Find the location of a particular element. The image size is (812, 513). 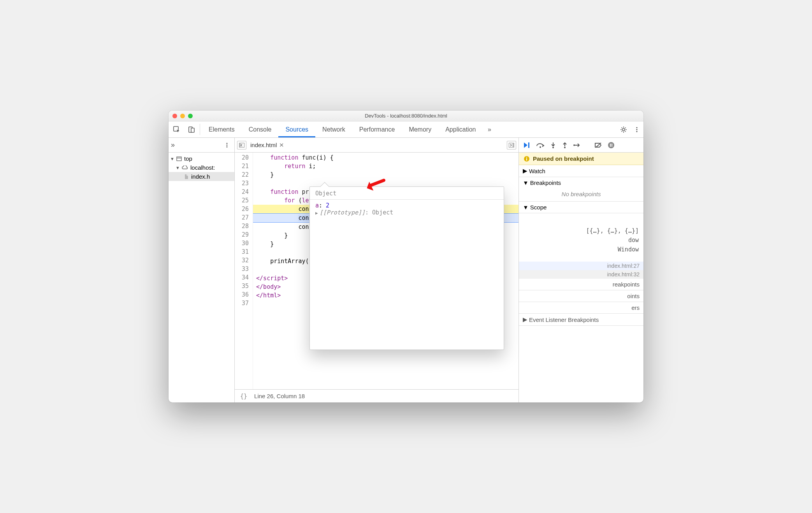

scope-fragment: dow is located at coordinates (581, 241).